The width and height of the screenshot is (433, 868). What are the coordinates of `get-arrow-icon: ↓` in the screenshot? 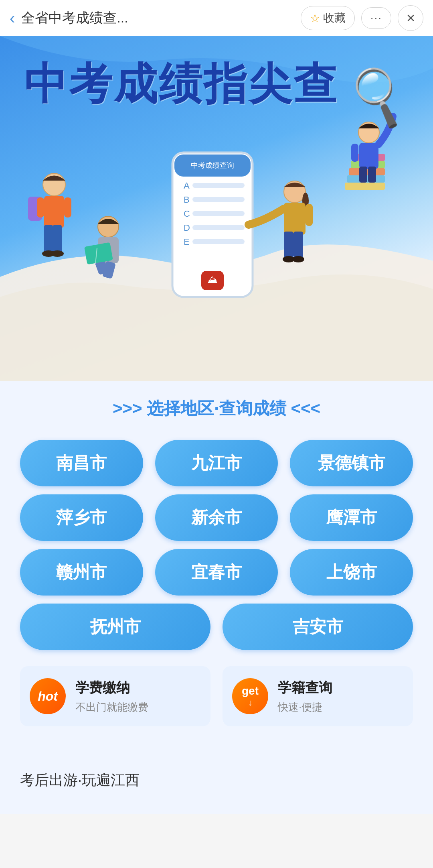 It's located at (250, 703).